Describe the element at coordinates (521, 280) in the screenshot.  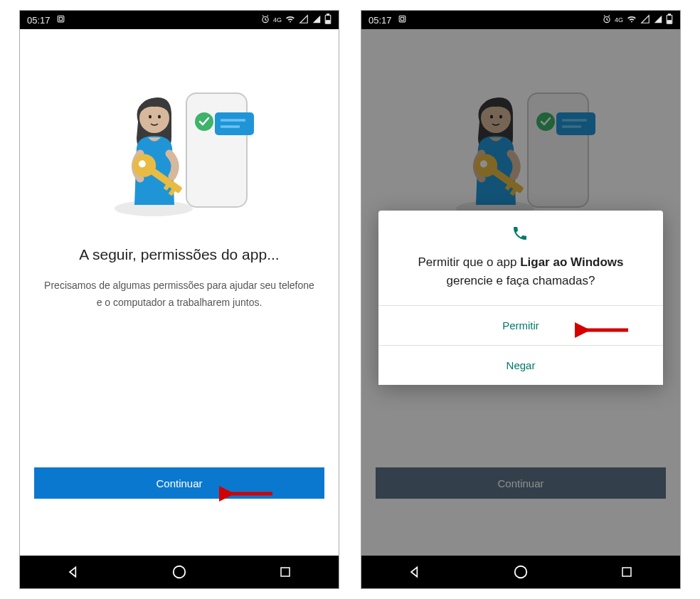
I see `dialog-suffix: gerencie e faça chamadas?` at that location.